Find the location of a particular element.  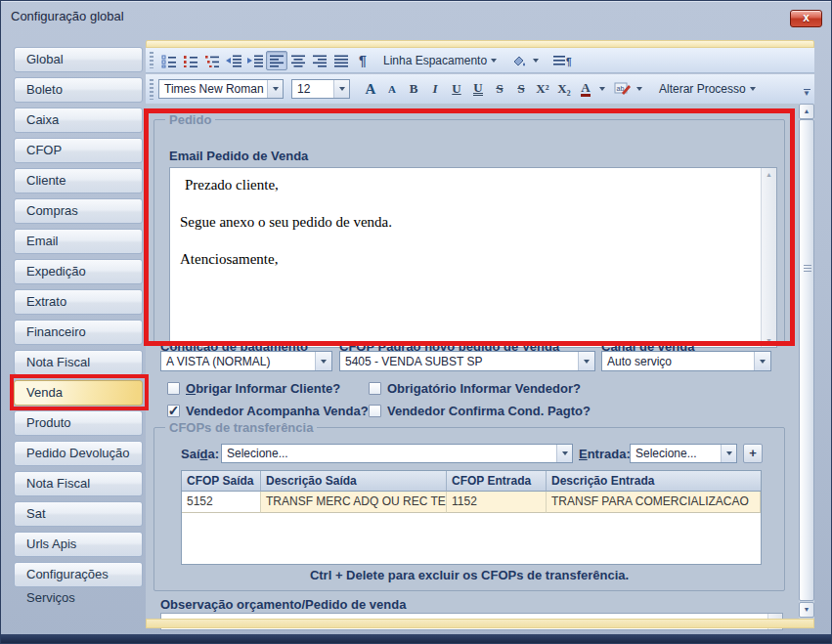

tabpage-bottom-edge is located at coordinates (480, 623).